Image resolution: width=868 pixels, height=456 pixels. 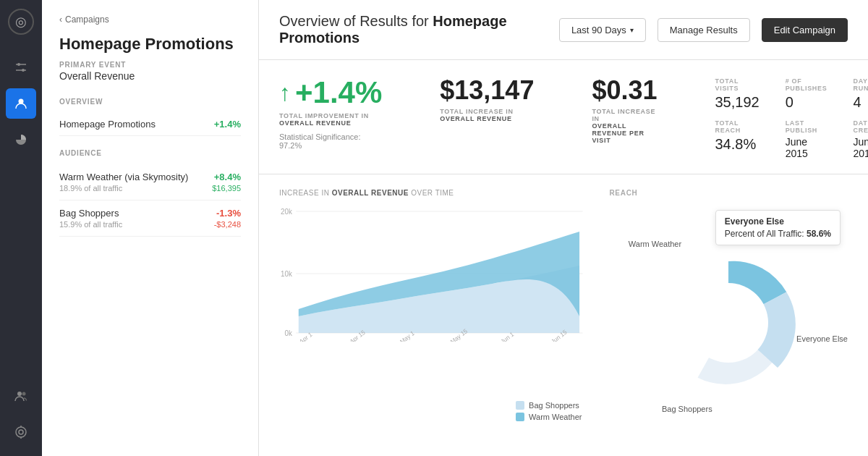 I want to click on days-running-value: 4, so click(x=861, y=103).